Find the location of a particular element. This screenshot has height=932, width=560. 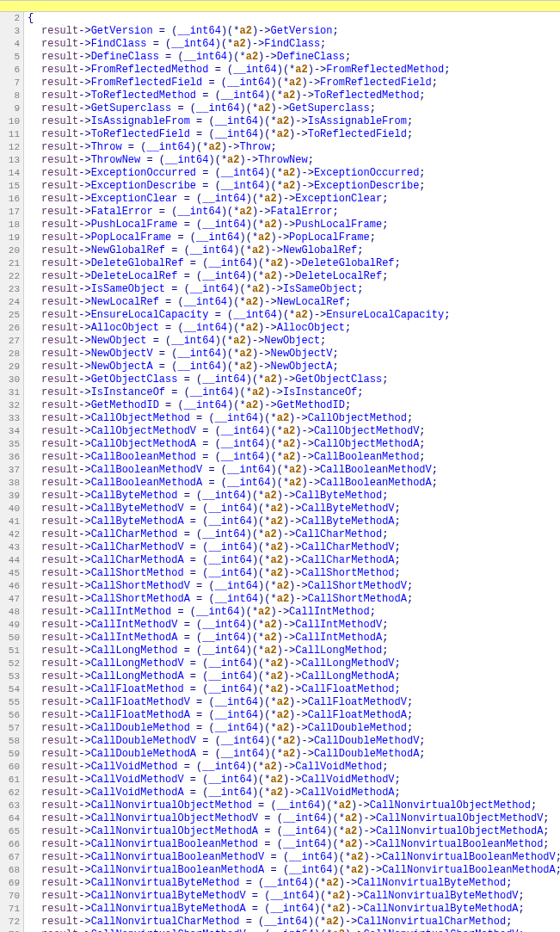

line-number: 72 is located at coordinates (10, 923).